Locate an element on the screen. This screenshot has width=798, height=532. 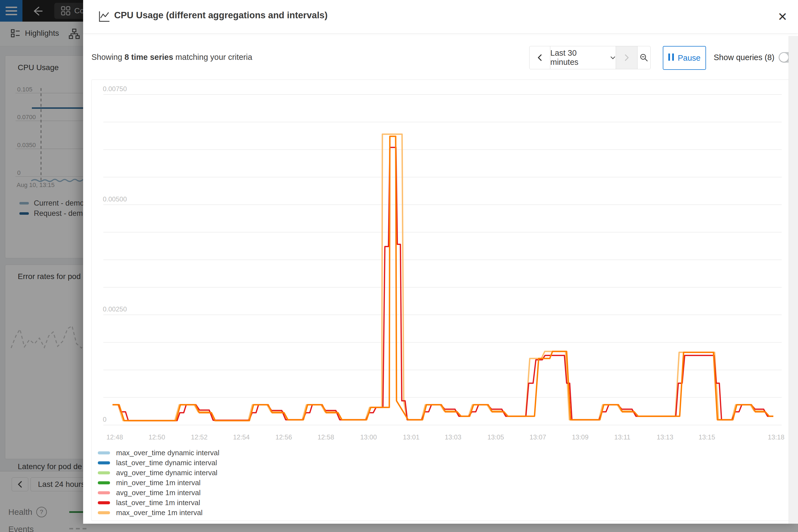
x-axis-tick-label: 13:01 is located at coordinates (411, 437).